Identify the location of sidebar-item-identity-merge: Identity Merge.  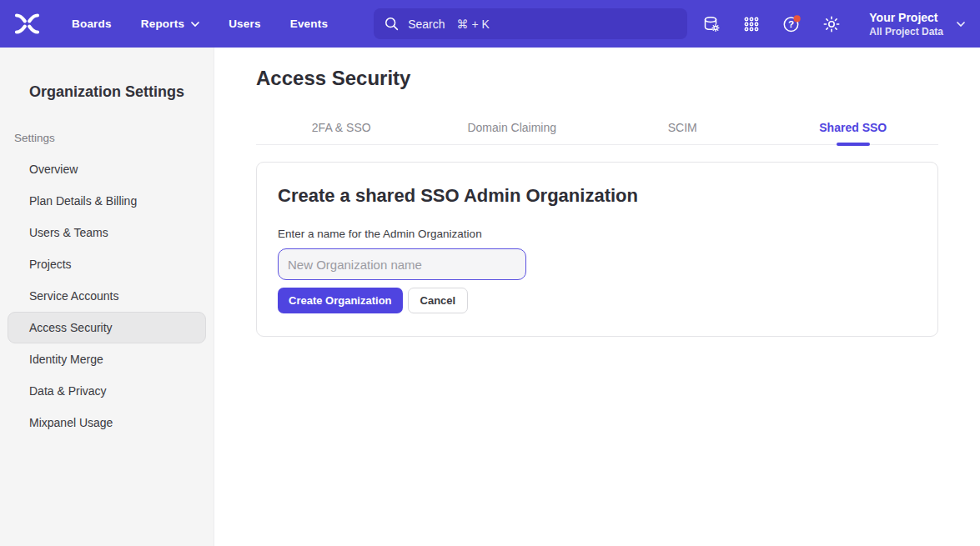
(107, 359).